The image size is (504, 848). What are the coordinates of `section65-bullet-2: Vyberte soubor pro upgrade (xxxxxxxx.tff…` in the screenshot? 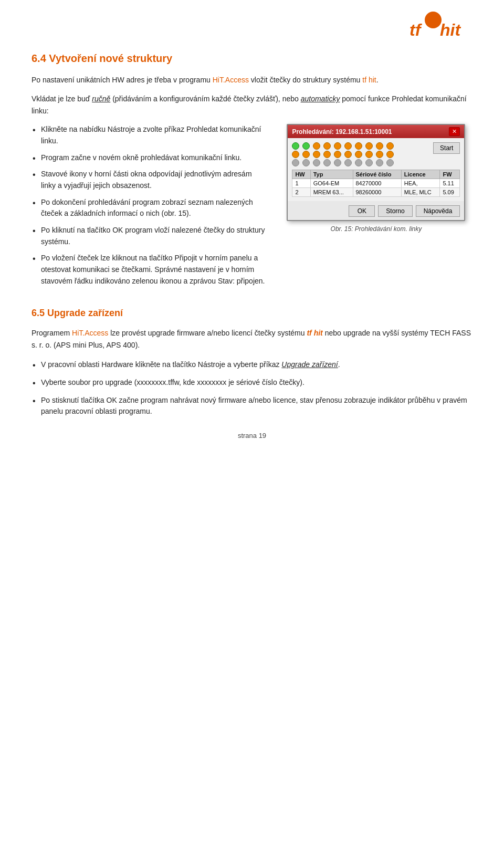 It's located at (252, 383).